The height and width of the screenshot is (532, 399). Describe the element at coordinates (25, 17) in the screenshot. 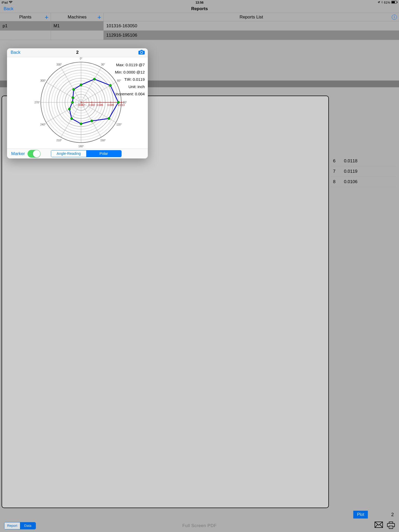

I see `plants-label: Plants` at that location.